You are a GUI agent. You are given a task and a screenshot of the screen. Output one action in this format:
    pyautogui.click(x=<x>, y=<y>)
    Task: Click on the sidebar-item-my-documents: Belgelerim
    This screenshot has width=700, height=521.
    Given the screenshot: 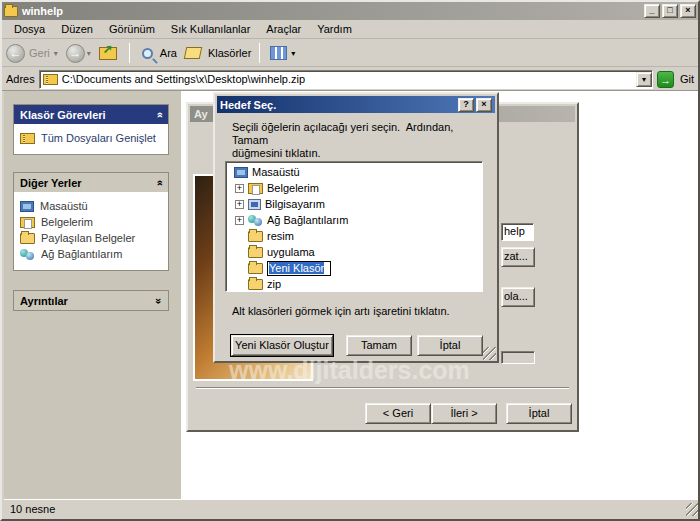 What is the action you would take?
    pyautogui.click(x=92, y=222)
    